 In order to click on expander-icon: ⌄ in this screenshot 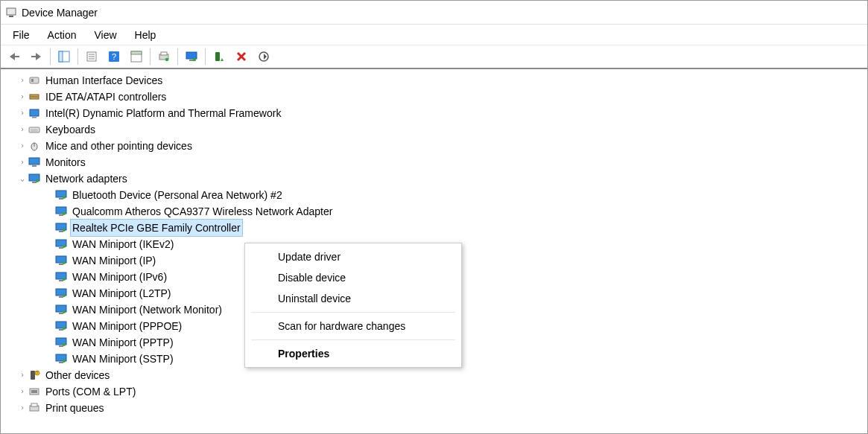, I will do `click(22, 179)`.